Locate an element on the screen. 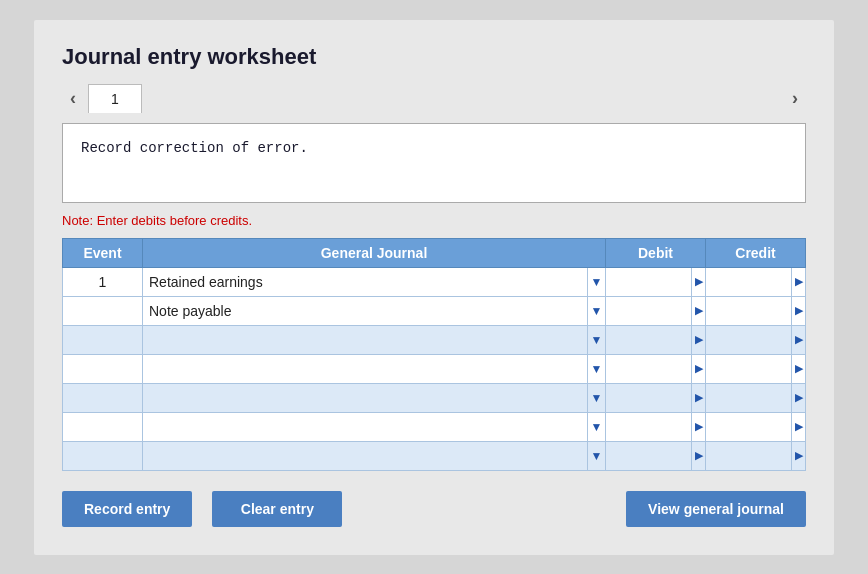 The height and width of the screenshot is (574, 868). cell-event: 1 is located at coordinates (103, 282).